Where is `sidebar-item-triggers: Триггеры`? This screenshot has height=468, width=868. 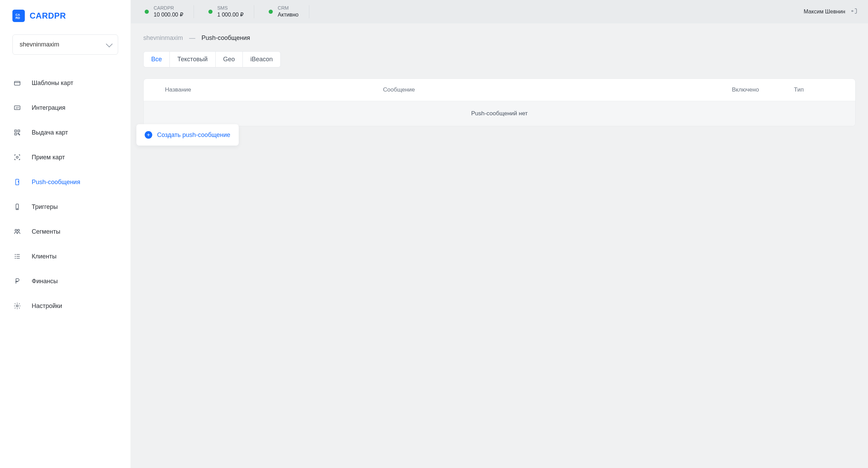
sidebar-item-triggers: Триггеры is located at coordinates (65, 207).